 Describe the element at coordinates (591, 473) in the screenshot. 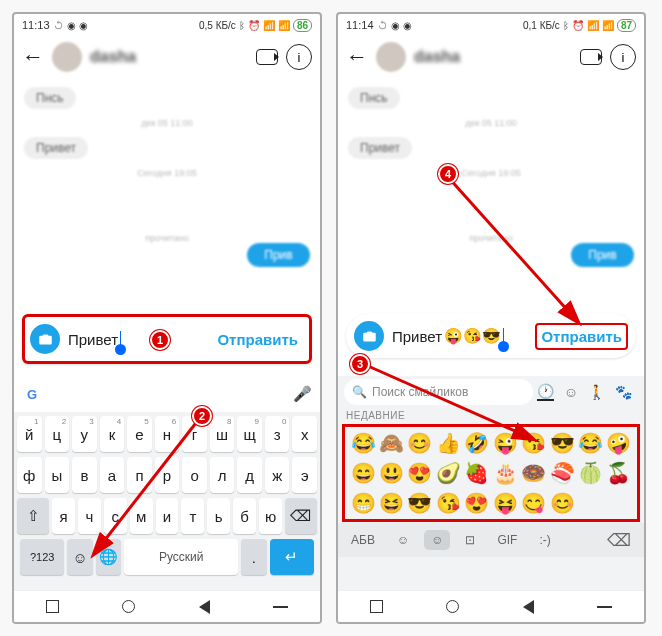

I see `emoji-item: 🍈` at that location.